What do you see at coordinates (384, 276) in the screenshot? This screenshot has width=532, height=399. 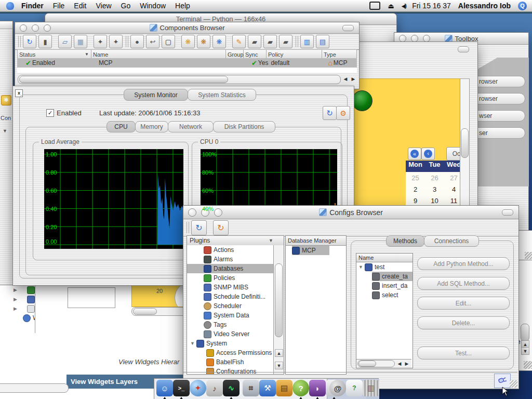 I see `method-item-create-table: create_ta` at bounding box center [384, 276].